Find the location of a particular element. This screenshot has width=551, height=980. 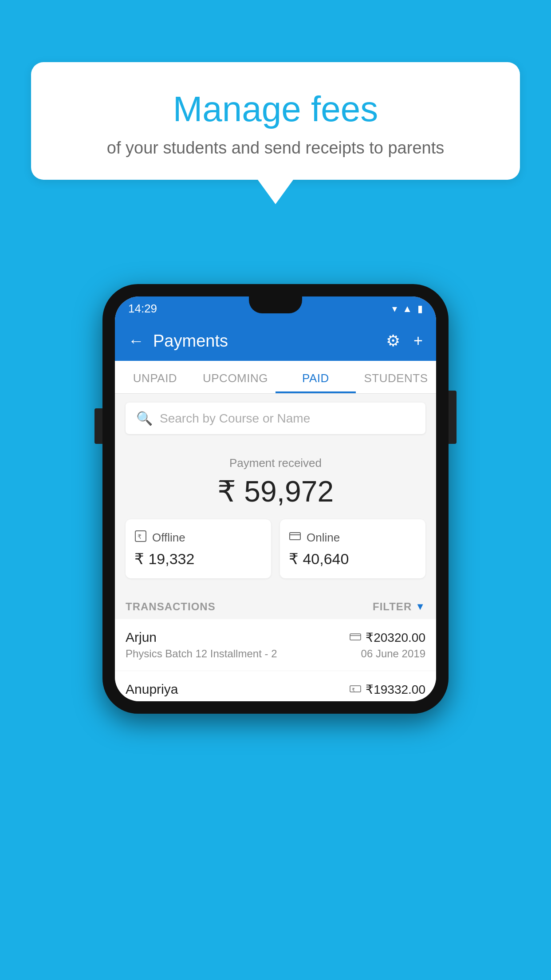

status-time: 14:29 is located at coordinates (143, 309).